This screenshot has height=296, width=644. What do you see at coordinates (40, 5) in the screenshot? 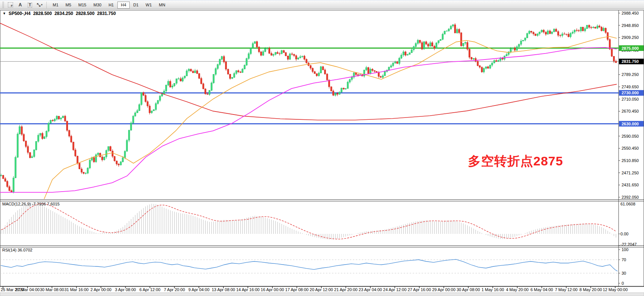
I see `arrows-tool-button: ⤡ ▾` at bounding box center [40, 5].